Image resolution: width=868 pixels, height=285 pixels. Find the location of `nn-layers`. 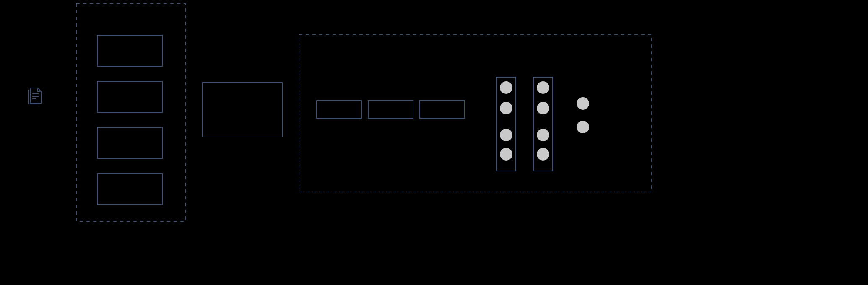

nn-layers is located at coordinates (525, 124).